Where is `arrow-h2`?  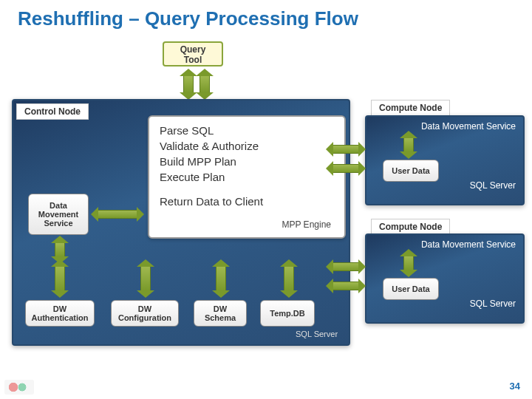
arrow-h2 is located at coordinates (346, 168).